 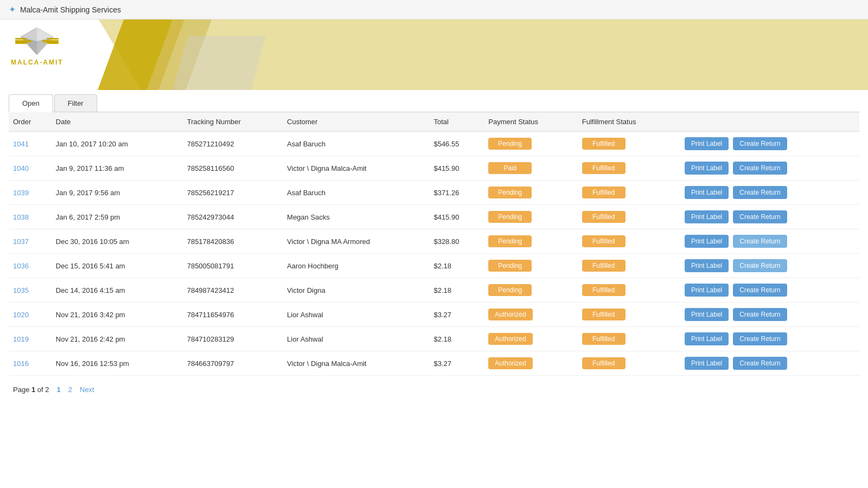 What do you see at coordinates (30, 291) in the screenshot?
I see `cell-order: 1035` at bounding box center [30, 291].